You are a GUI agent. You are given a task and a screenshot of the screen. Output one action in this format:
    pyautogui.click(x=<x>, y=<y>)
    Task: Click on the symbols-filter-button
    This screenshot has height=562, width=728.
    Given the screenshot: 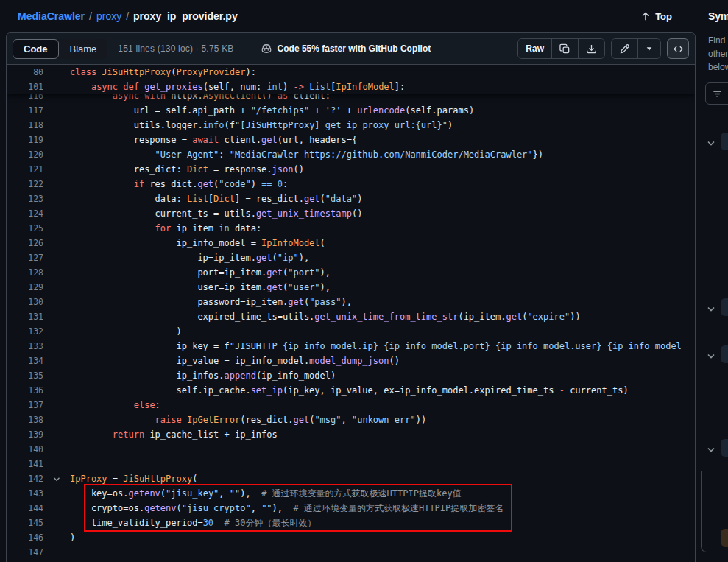 What is the action you would take?
    pyautogui.click(x=717, y=94)
    